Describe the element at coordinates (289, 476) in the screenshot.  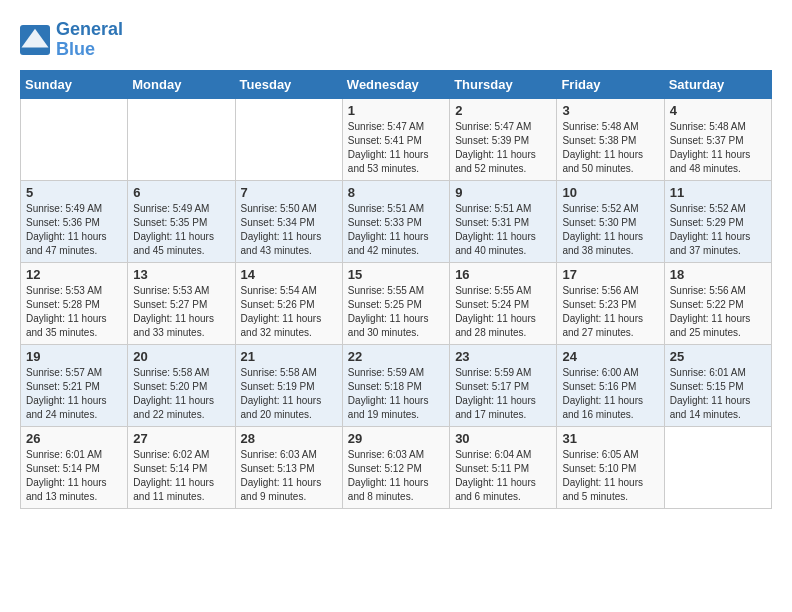
I see `day-info: Sunrise: 6:03 AM Sunset: 5:13 PM Dayligh…` at that location.